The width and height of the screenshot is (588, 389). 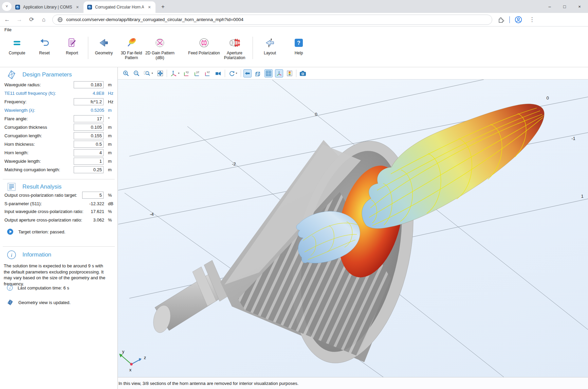 I want to click on tab-search-button: ˅, so click(x=7, y=6).